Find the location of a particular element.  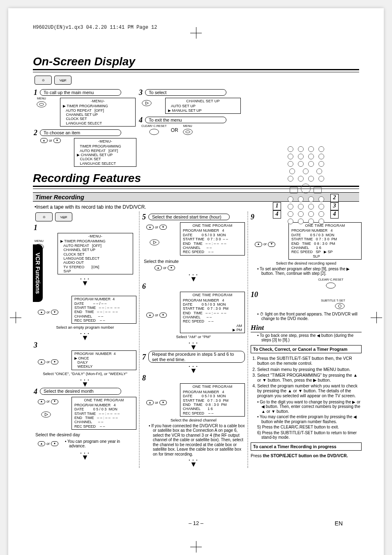

text: Press is located at coordinates (257, 456).